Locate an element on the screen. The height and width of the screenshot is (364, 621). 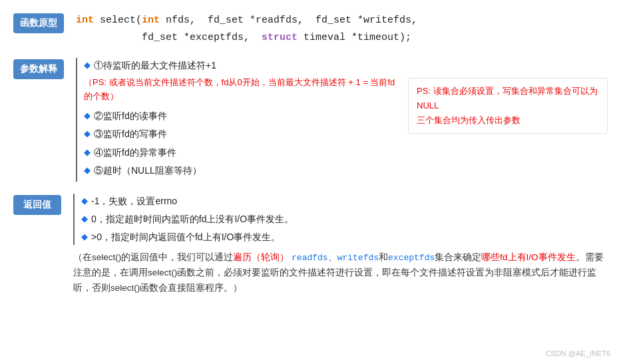
param-item-4: ◆ ④监听fd的异常事件 is located at coordinates (240, 152).